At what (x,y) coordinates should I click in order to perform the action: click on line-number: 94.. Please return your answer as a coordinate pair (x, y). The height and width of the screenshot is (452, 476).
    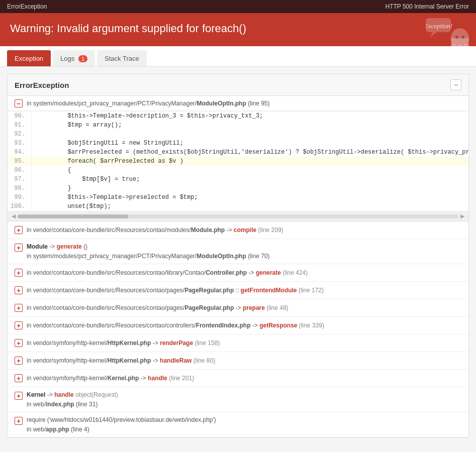
    Looking at the image, I should click on (19, 152).